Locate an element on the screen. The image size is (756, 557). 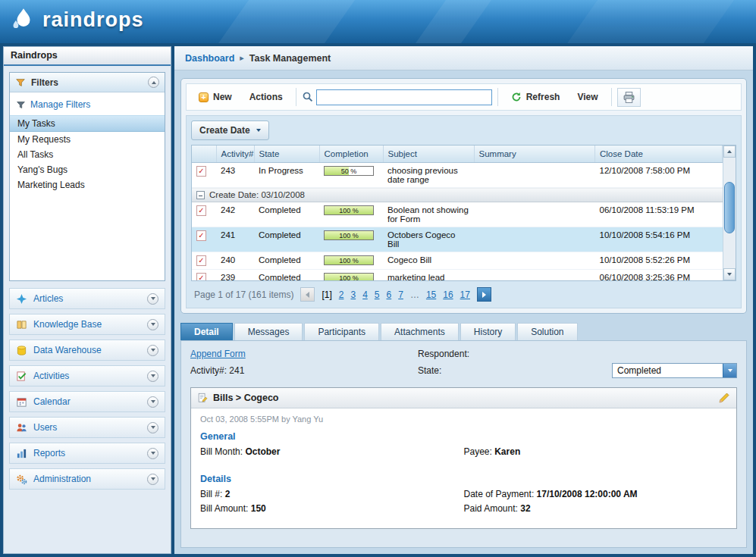
table-row-240: 240 Completed 100 % Cogeco Bill 10/10/20… is located at coordinates (457, 261).